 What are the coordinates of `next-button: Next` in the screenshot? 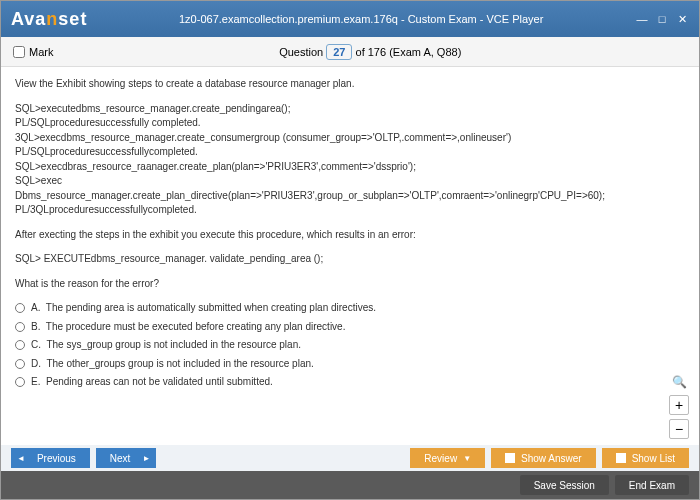 It's located at (126, 458).